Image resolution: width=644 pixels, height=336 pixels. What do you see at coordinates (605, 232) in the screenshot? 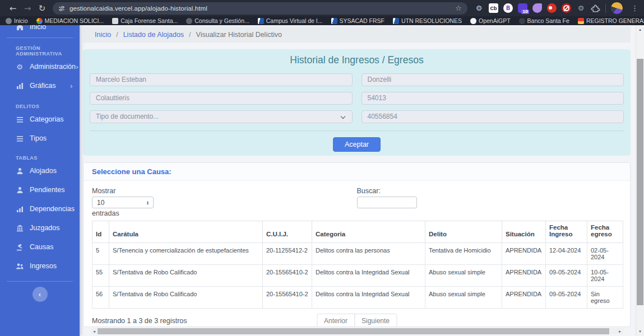
I see `column-header-fecha-egreso: Fecha egreso` at bounding box center [605, 232].